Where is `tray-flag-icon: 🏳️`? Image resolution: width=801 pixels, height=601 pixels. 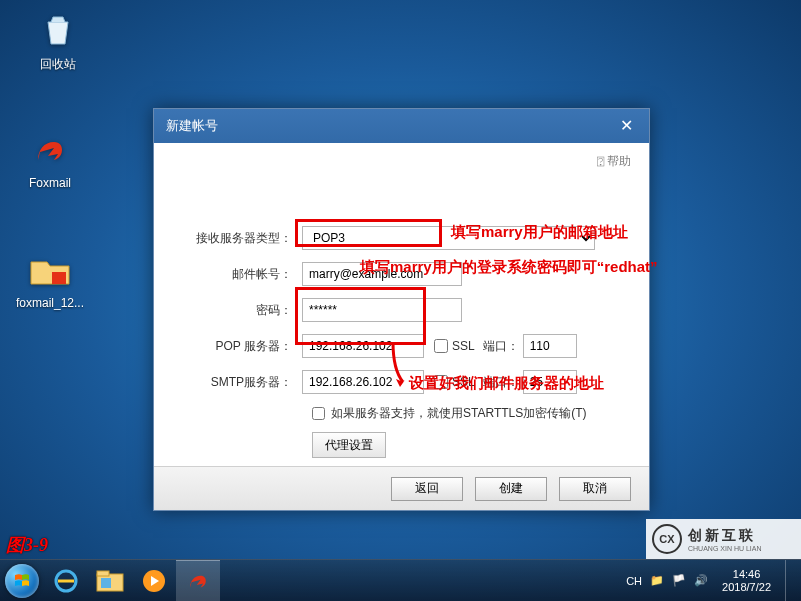
tray-flag-icon: 🏳️ is located at coordinates (679, 580).